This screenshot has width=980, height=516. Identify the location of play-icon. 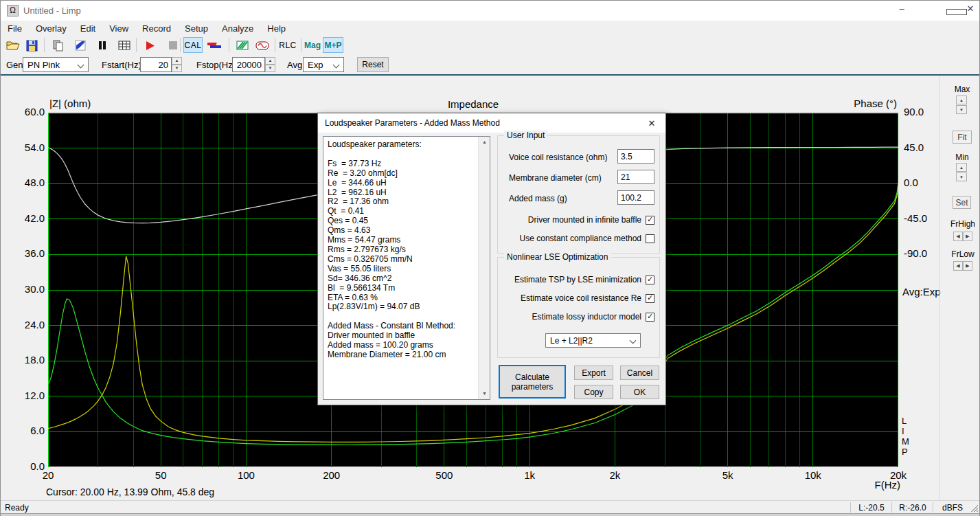
(150, 45).